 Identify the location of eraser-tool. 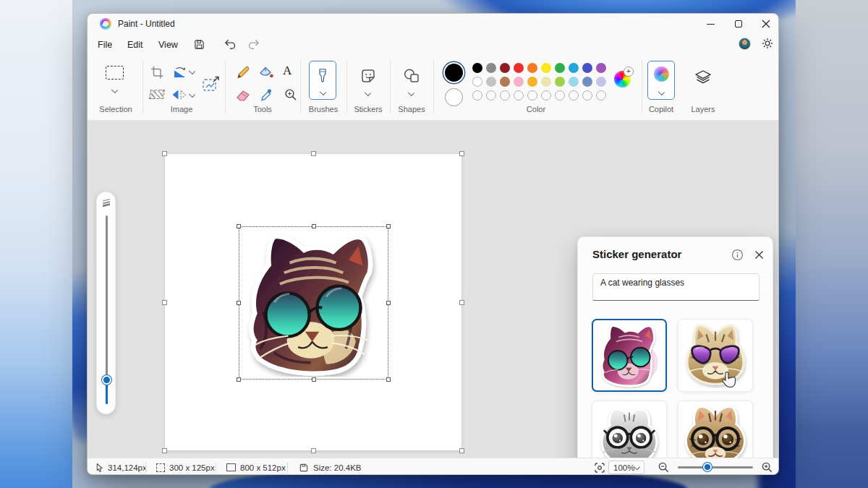
(243, 95).